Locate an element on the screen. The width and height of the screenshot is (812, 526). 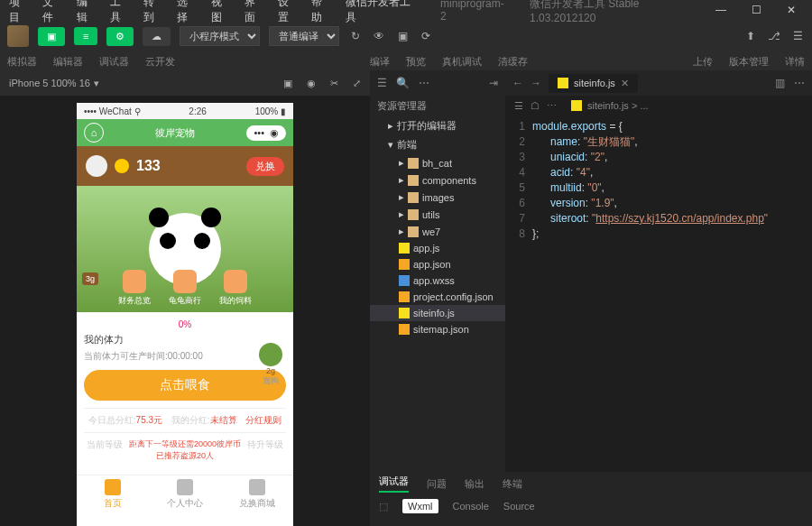
rules-link: 分红规则 is located at coordinates (263, 420).